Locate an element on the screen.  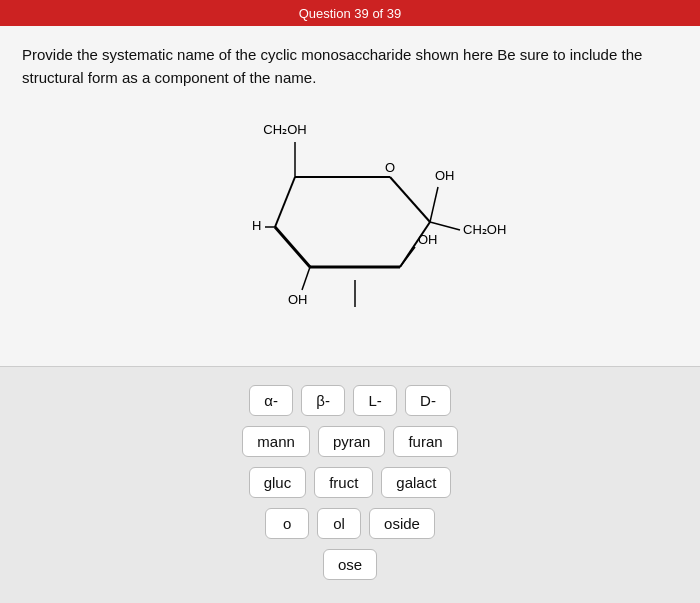
ol-button: ol is located at coordinates (339, 524).